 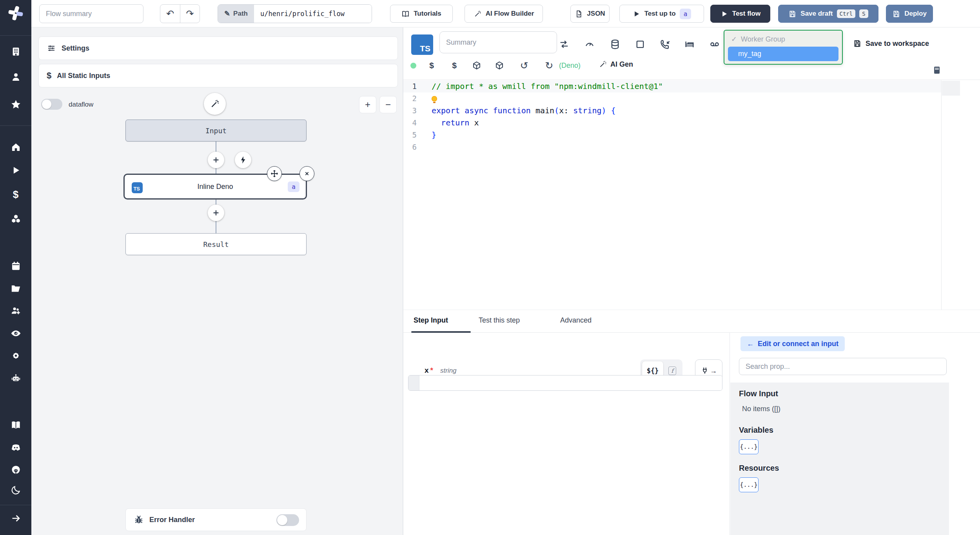 What do you see at coordinates (793, 344) in the screenshot?
I see `edit-or-connect-button: ← Edit or connect an input` at bounding box center [793, 344].